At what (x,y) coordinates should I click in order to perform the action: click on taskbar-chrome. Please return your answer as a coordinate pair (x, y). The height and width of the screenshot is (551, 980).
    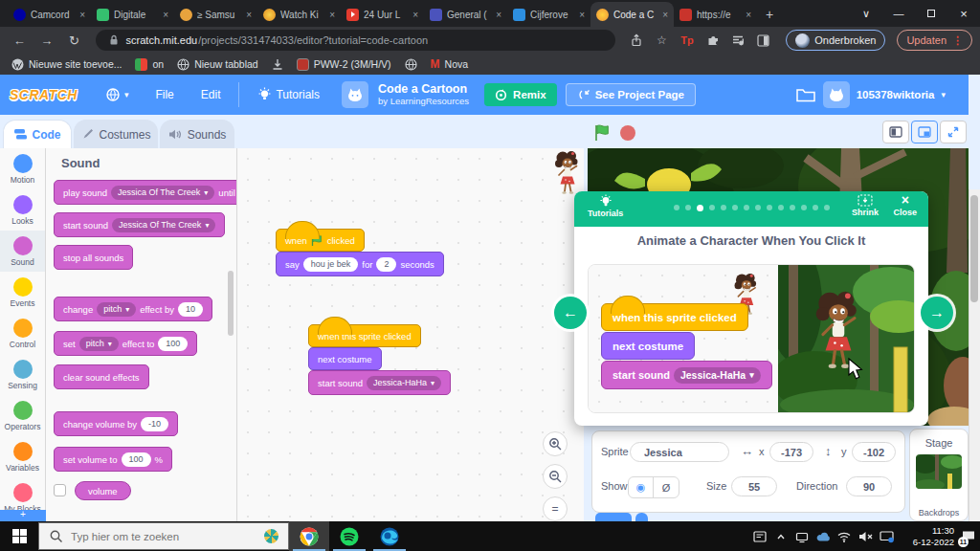
    Looking at the image, I should click on (309, 536).